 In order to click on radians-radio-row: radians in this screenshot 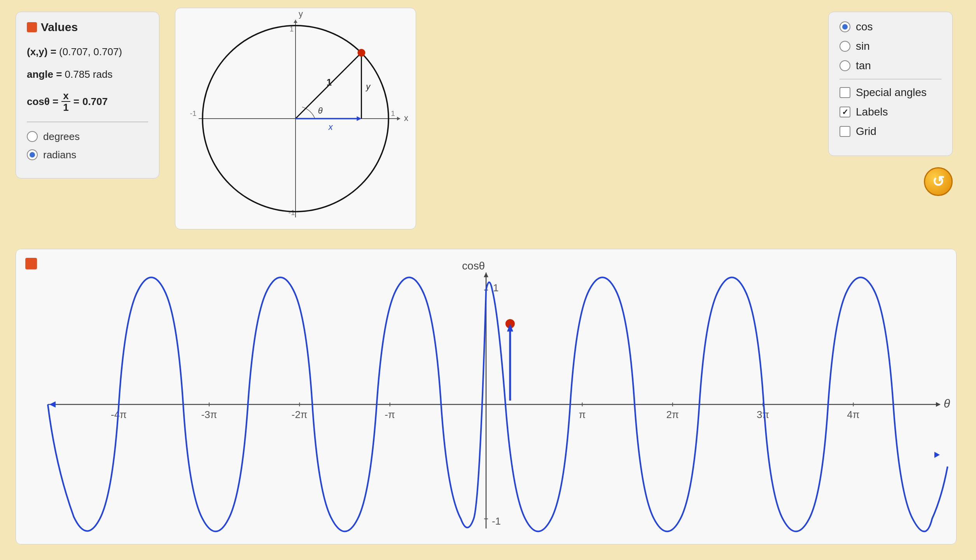, I will do `click(87, 155)`.